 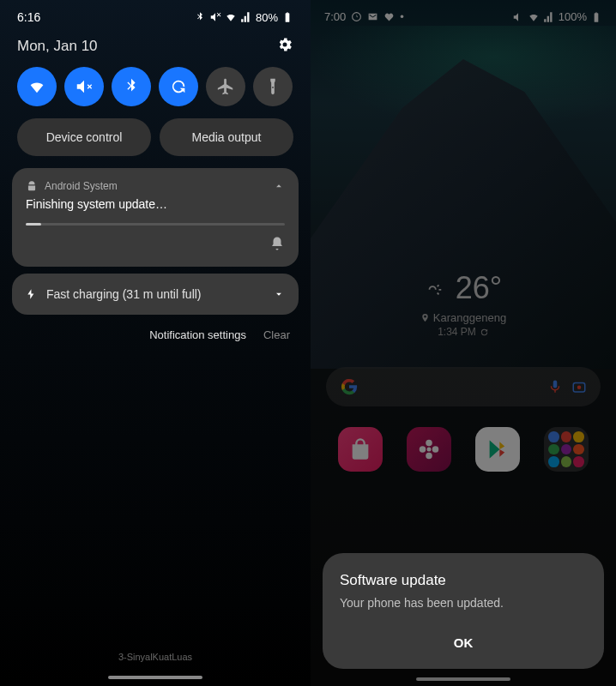 What do you see at coordinates (155, 334) in the screenshot?
I see `notification-actions: Notification settings Clear` at bounding box center [155, 334].